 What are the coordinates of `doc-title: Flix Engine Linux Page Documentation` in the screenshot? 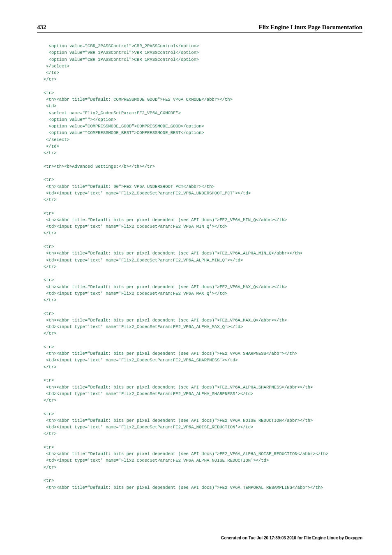 It's located at (311, 27).